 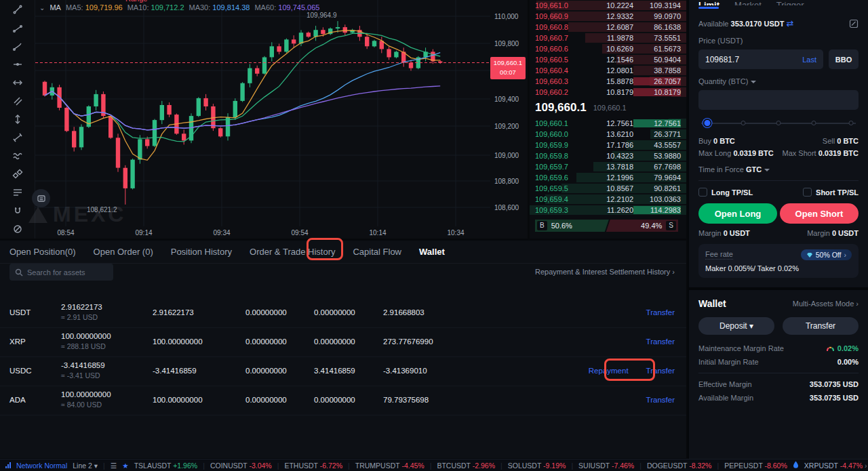 What do you see at coordinates (810, 60) in the screenshot?
I see `last-price-button: Last` at bounding box center [810, 60].